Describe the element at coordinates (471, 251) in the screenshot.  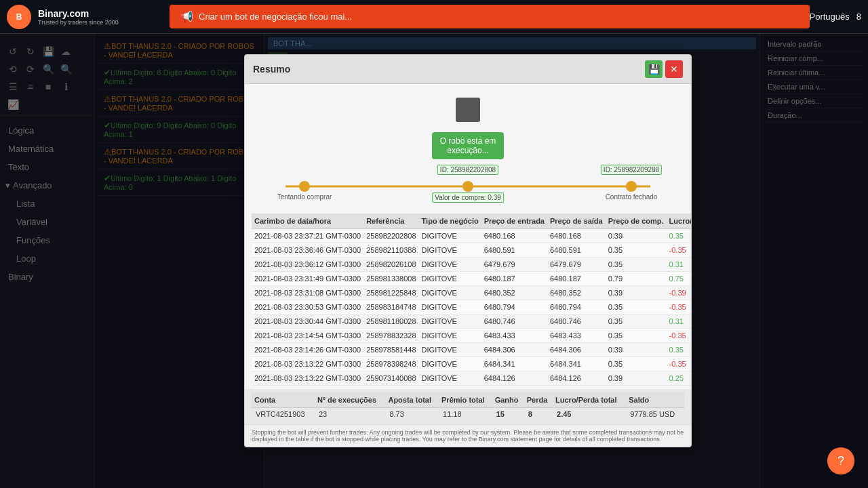
I see `table-row: 2021-08-03 23:36:46 GMT-0300 25898211038…` at that location.